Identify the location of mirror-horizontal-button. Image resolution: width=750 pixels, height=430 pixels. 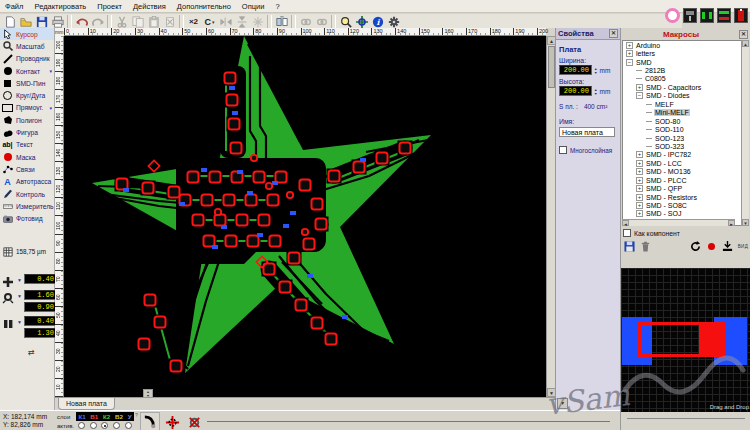
(226, 22).